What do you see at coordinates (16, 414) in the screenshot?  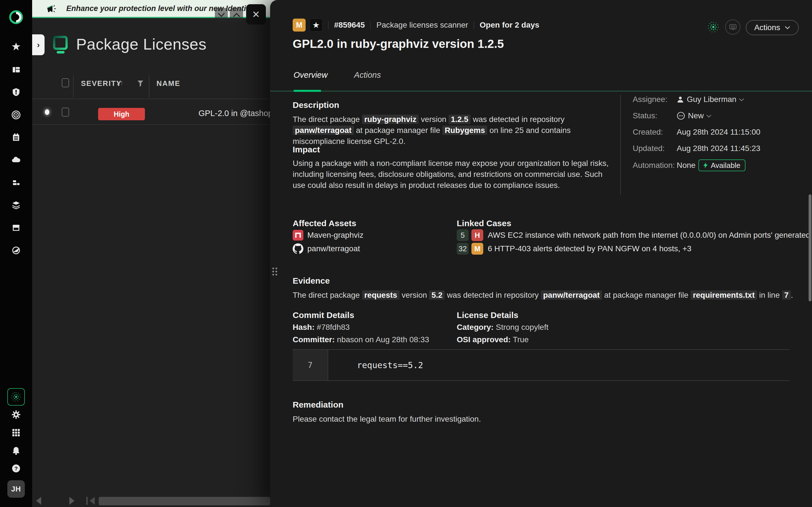 I see `settings-gear-icon` at bounding box center [16, 414].